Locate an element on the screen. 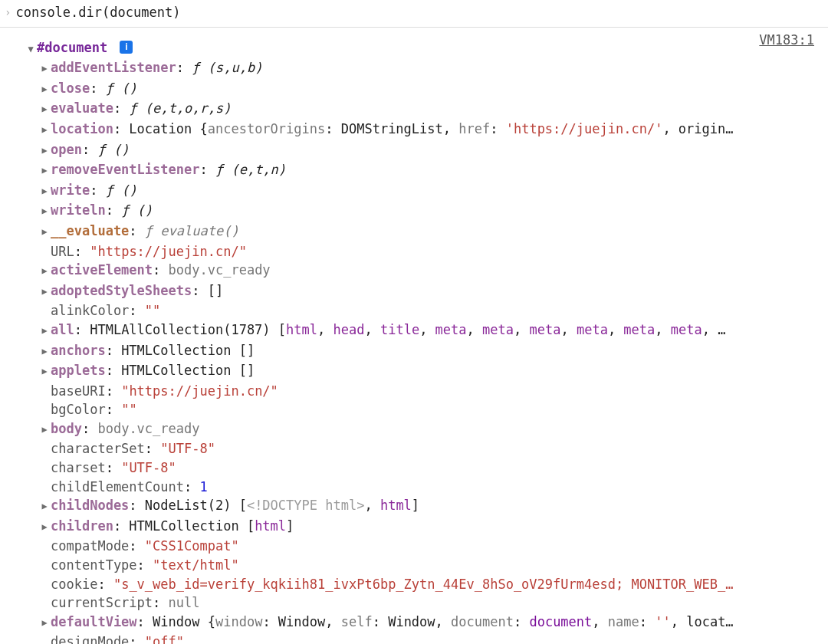  property-row: ▶body: body.vc_ready is located at coordinates (434, 429).